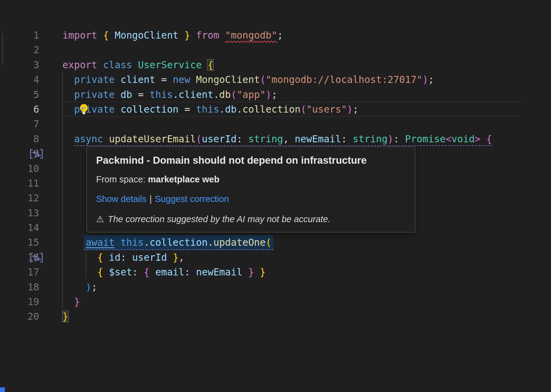 This screenshot has height=392, width=551. What do you see at coordinates (20, 154) in the screenshot?
I see `line-number: 9` at bounding box center [20, 154].